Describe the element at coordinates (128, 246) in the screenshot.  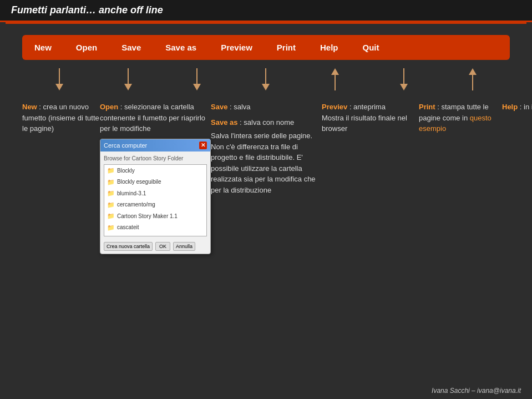
I see `new-folder-button: Crea nuova cartella` at that location.